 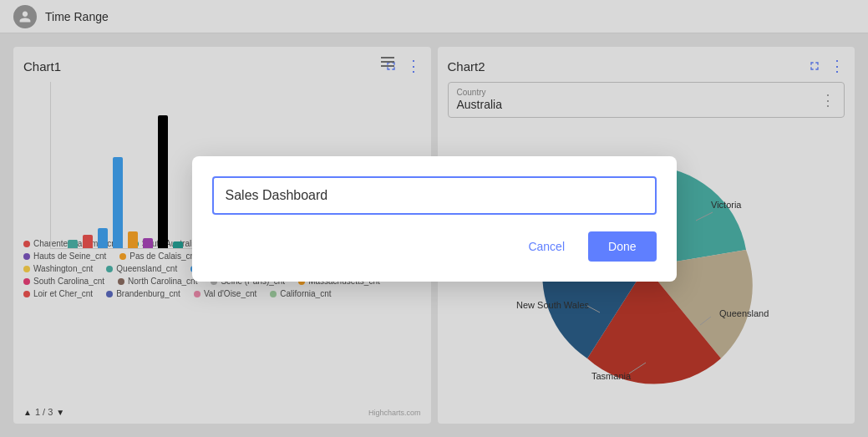 I want to click on done-button: Done, so click(x=622, y=246).